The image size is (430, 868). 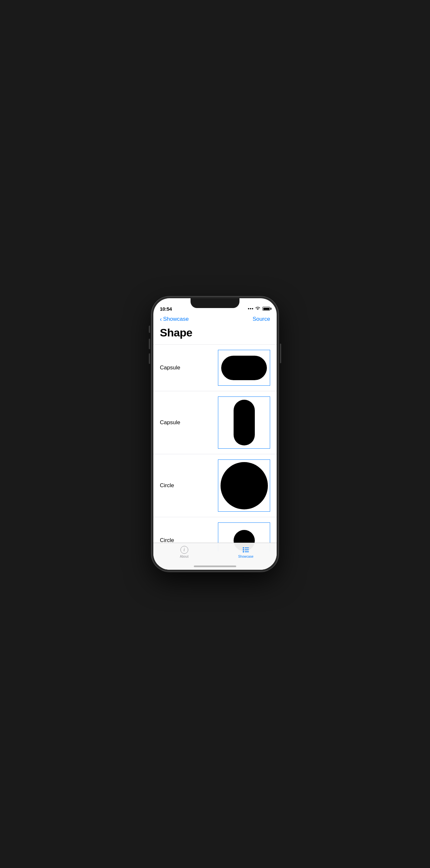 I want to click on shape-label-circle-lg: Circle, so click(x=167, y=486).